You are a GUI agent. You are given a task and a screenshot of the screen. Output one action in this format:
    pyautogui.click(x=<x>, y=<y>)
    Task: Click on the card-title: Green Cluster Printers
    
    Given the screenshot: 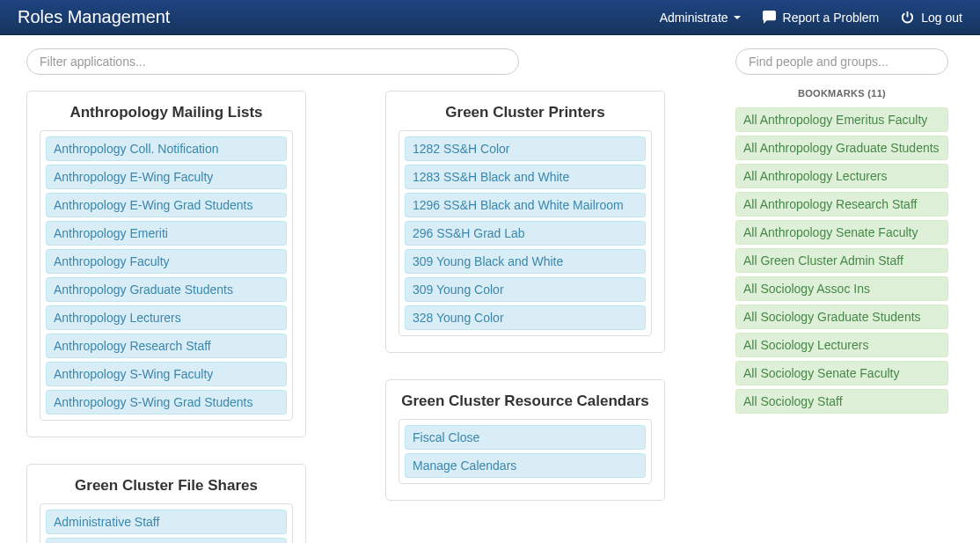 What is the action you would take?
    pyautogui.click(x=525, y=113)
    